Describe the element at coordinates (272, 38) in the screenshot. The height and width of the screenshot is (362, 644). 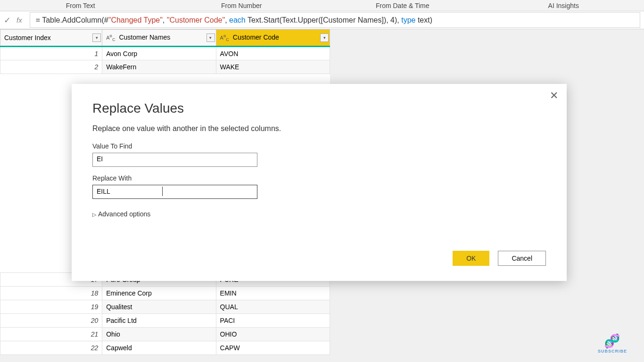
I see `column-header-customer-code: ABC Customer Code ▾` at that location.